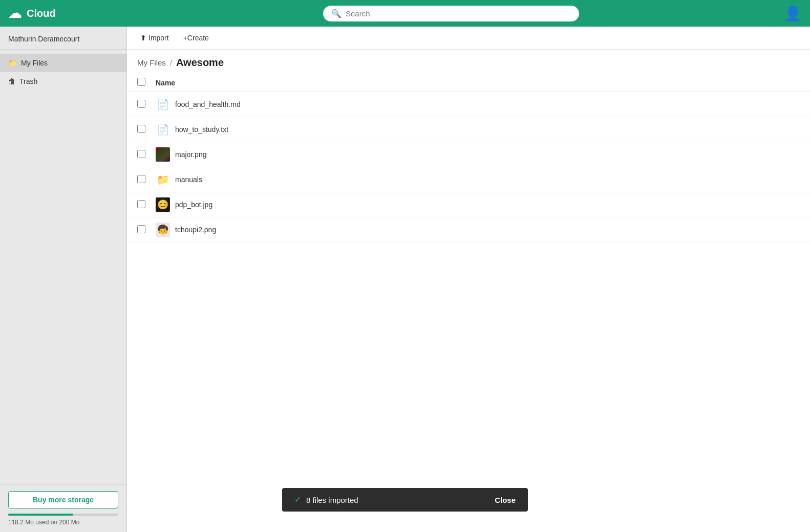  I want to click on sidebar-item-my-files: 📁 My Files, so click(63, 63).